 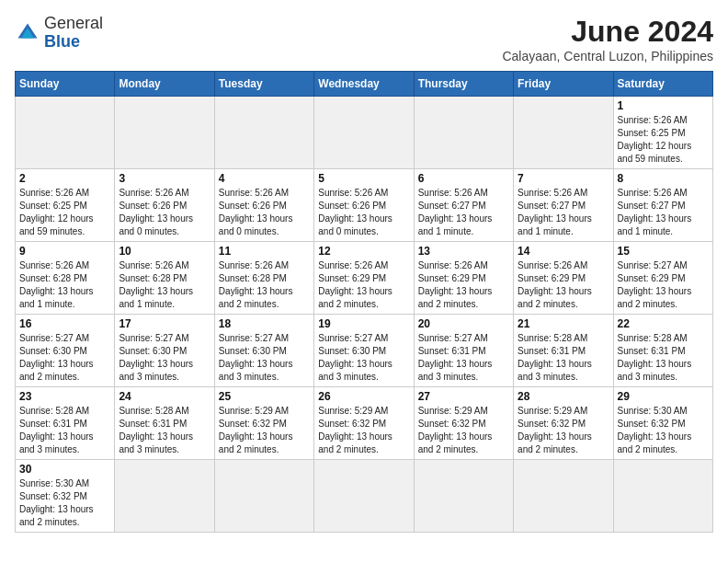 What do you see at coordinates (563, 278) in the screenshot?
I see `day-cell: 14Sunrise: 5:26 AM Sunset: 6:29 PM Dayli…` at bounding box center [563, 278].